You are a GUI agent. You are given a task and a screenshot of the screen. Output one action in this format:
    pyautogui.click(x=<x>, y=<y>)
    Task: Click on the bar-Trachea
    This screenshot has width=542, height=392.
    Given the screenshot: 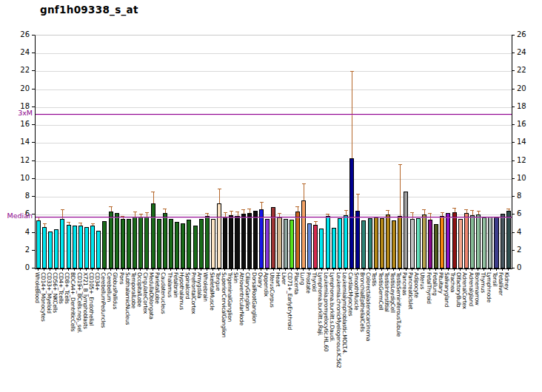 What is the action you would take?
    pyautogui.click(x=455, y=240)
    